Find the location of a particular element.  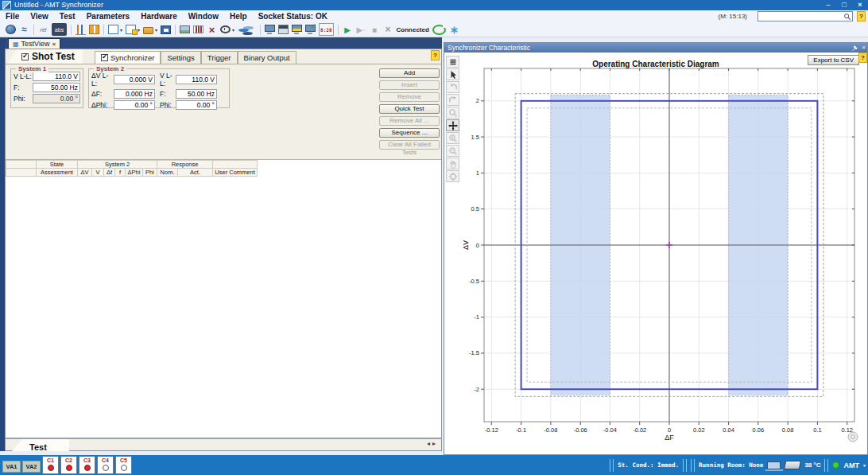

refresh-icon is located at coordinates (439, 30).